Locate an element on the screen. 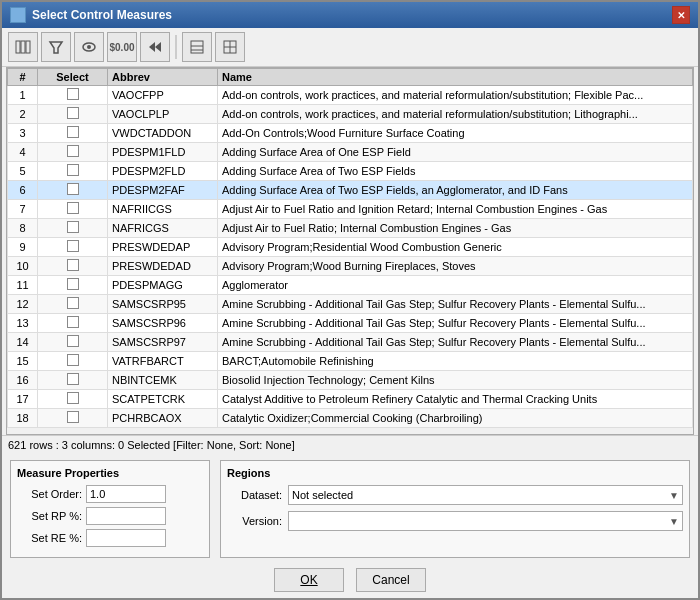 This screenshot has width=700, height=600. row-name: Advisory Program;Residential Wood Combus… is located at coordinates (456, 248).